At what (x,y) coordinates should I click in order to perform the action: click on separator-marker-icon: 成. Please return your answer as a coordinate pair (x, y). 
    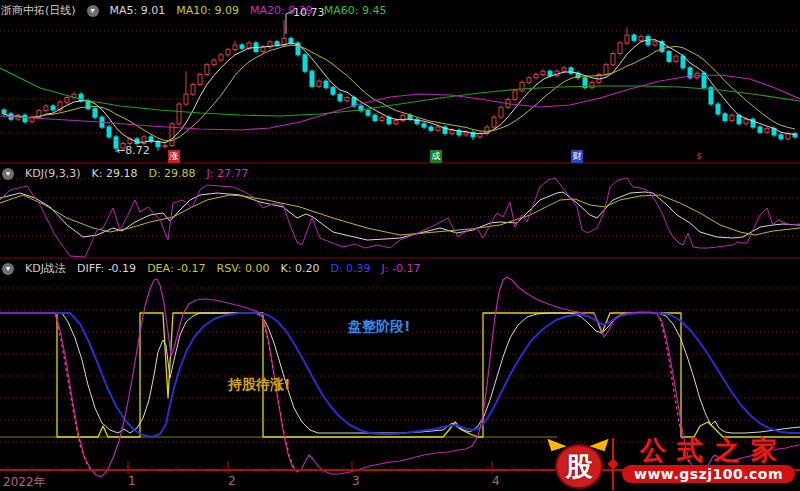
    Looking at the image, I should click on (436, 156).